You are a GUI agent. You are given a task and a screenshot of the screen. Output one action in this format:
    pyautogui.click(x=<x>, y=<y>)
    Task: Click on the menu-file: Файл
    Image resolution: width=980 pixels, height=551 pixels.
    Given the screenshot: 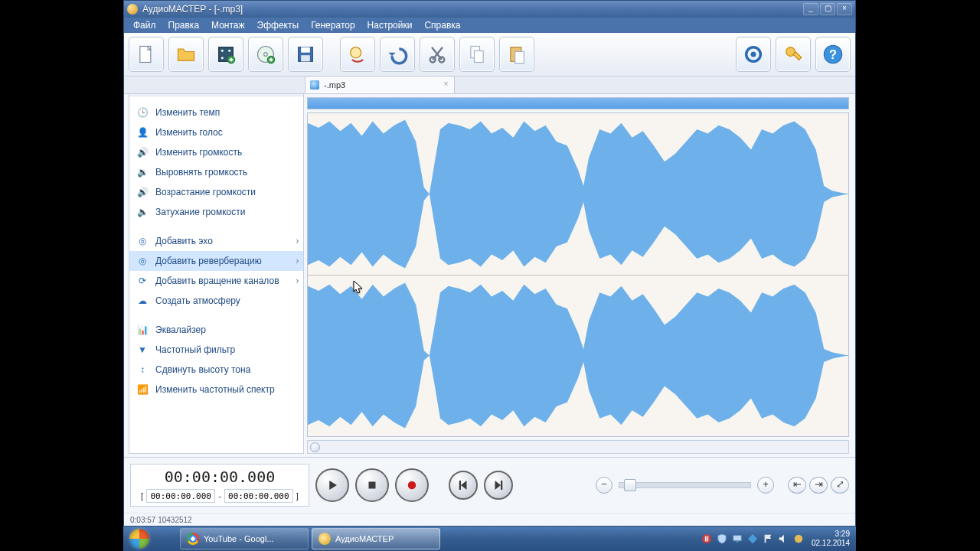 What is the action you would take?
    pyautogui.click(x=145, y=25)
    